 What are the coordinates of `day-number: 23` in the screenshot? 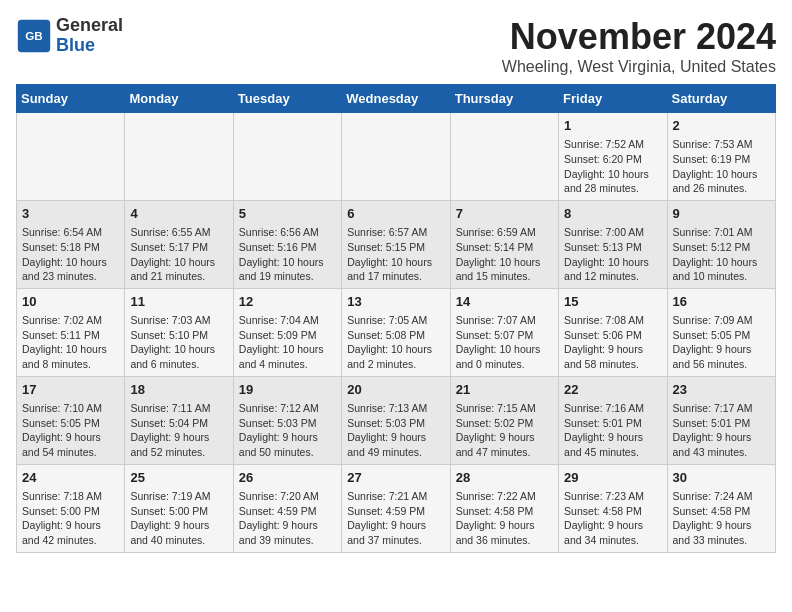 It's located at (722, 390).